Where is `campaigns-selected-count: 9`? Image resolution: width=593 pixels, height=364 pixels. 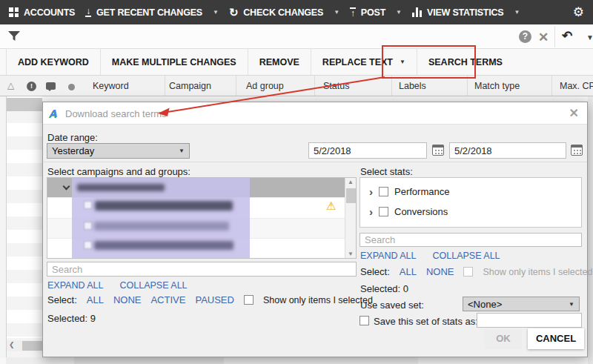 campaigns-selected-count: 9 is located at coordinates (93, 319).